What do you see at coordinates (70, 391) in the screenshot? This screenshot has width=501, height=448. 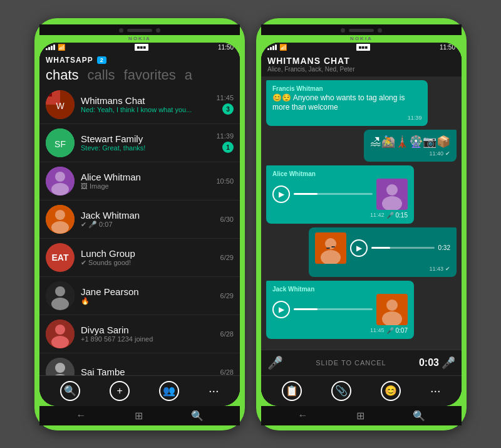 I see `search-button: 🔍` at bounding box center [70, 391].